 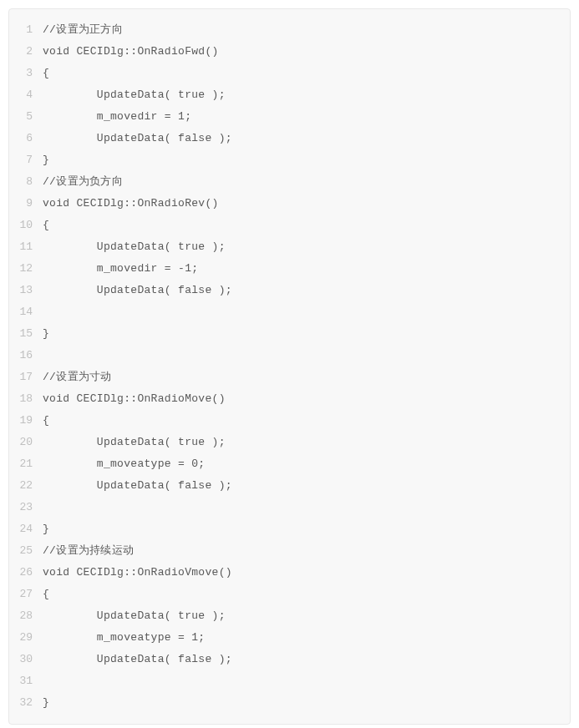 What do you see at coordinates (306, 399) in the screenshot?
I see `line-content: void CECIDlg::OnRadioMove()` at bounding box center [306, 399].